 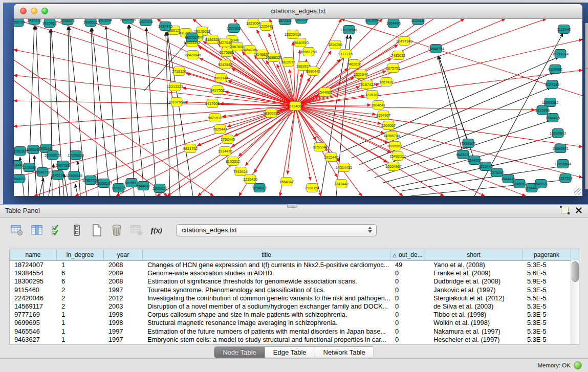 I want to click on table-cell: 5.9E-5, so click(x=547, y=281).